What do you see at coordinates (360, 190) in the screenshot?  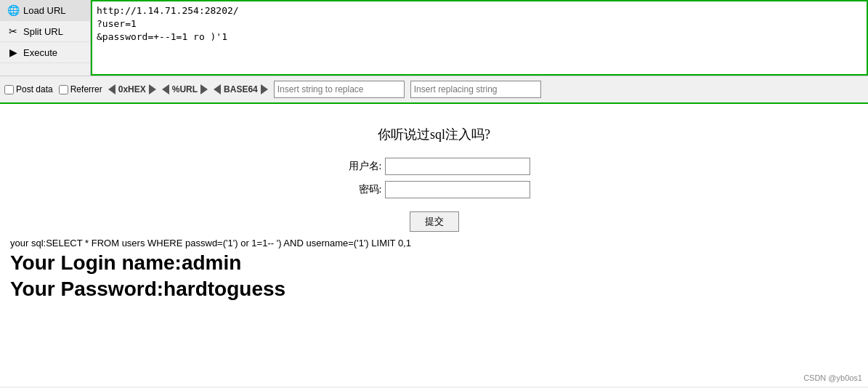 I see `password-label: 密码:` at bounding box center [360, 190].